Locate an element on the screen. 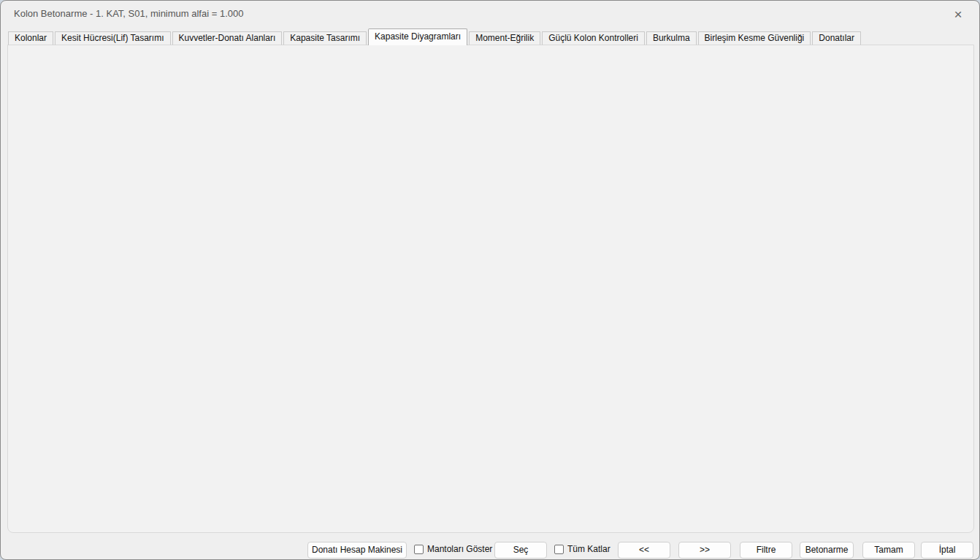 This screenshot has width=980, height=560. concrete-design-button: Betonarme is located at coordinates (827, 551).